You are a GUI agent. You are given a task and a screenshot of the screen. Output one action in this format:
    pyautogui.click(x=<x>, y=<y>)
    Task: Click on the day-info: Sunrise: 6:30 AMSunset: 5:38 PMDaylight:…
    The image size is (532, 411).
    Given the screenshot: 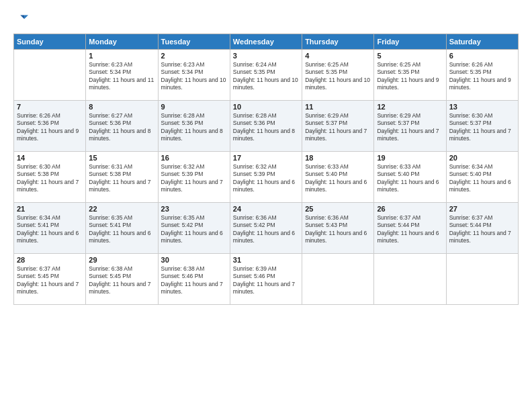 What is the action you would take?
    pyautogui.click(x=50, y=179)
    